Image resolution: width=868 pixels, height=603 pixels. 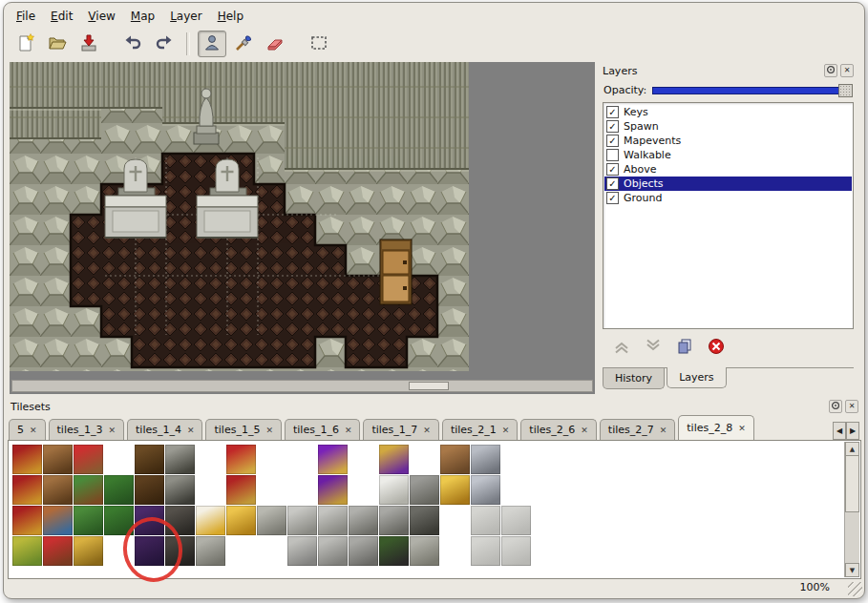 I want to click on tile-gold-treasure, so click(x=455, y=490).